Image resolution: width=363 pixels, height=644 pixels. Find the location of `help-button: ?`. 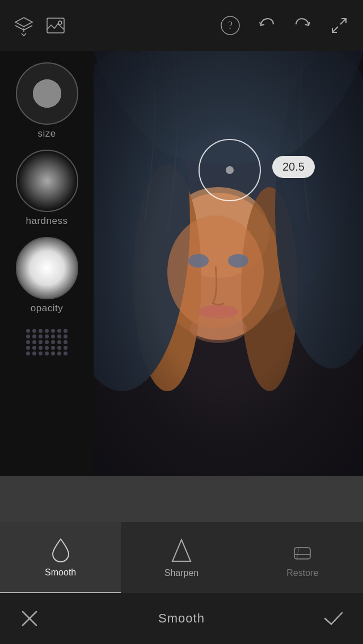

help-button: ? is located at coordinates (230, 26).